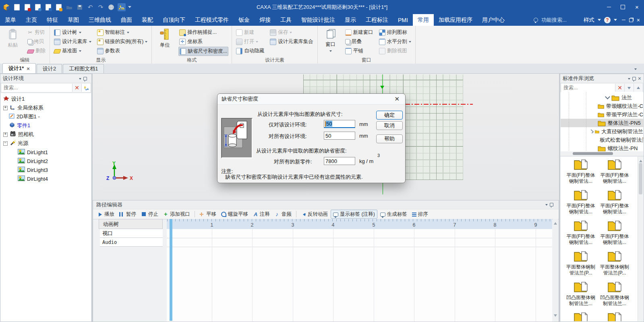 The height and width of the screenshot is (322, 644). I want to click on coordinate-system-button: 坐标系, so click(203, 42).